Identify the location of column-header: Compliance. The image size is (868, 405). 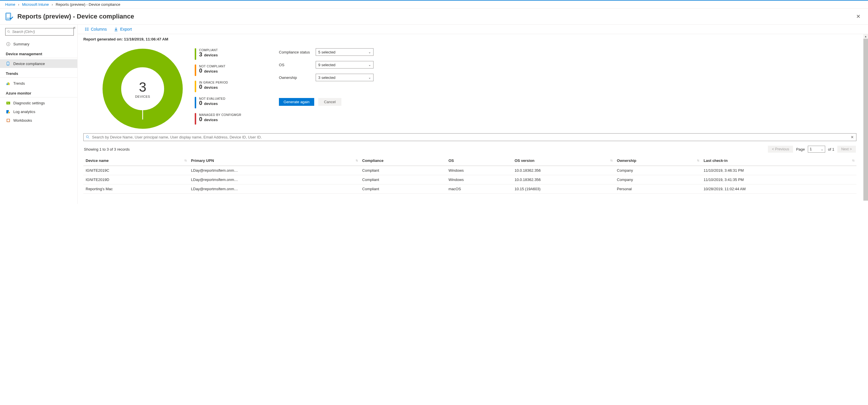
(403, 161).